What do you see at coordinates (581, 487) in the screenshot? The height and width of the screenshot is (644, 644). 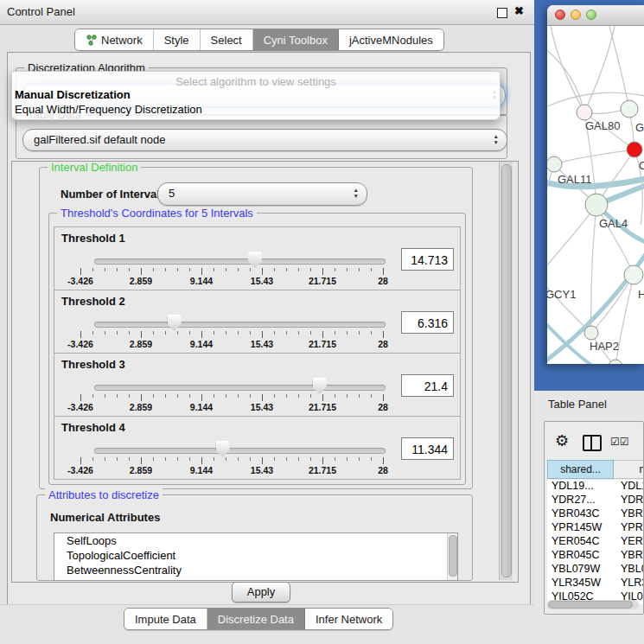 I see `cell-shared-name: YDL19...` at bounding box center [581, 487].